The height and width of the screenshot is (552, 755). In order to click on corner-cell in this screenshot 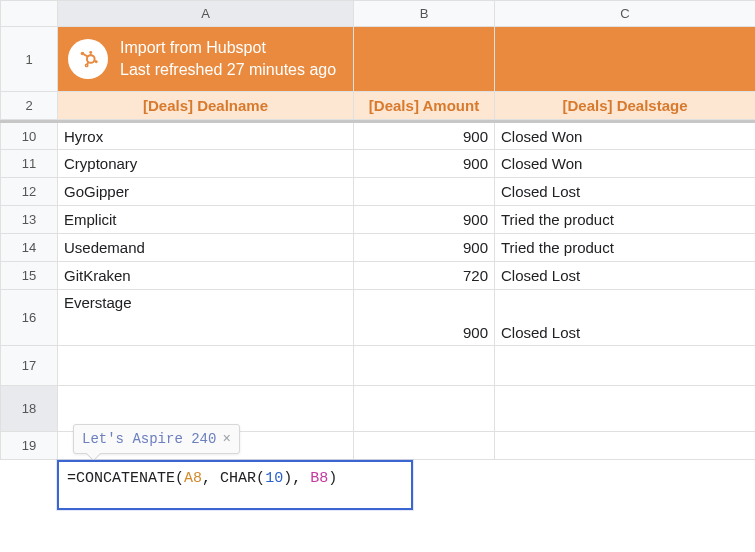, I will do `click(30, 14)`.